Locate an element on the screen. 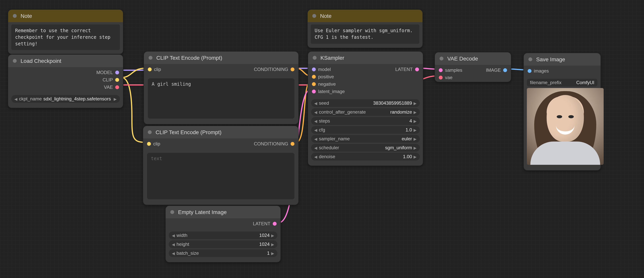 The height and width of the screenshot is (278, 644). output-port-model is located at coordinates (117, 72).